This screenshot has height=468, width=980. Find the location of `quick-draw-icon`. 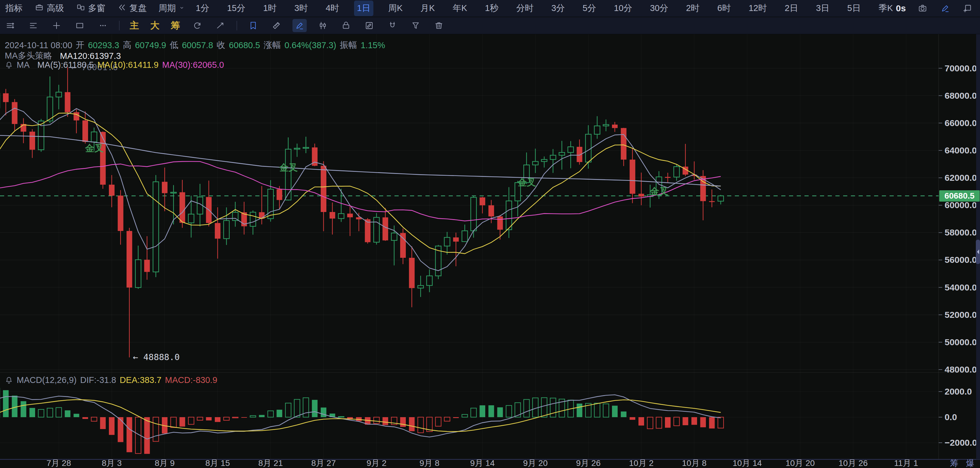

quick-draw-icon is located at coordinates (945, 8).